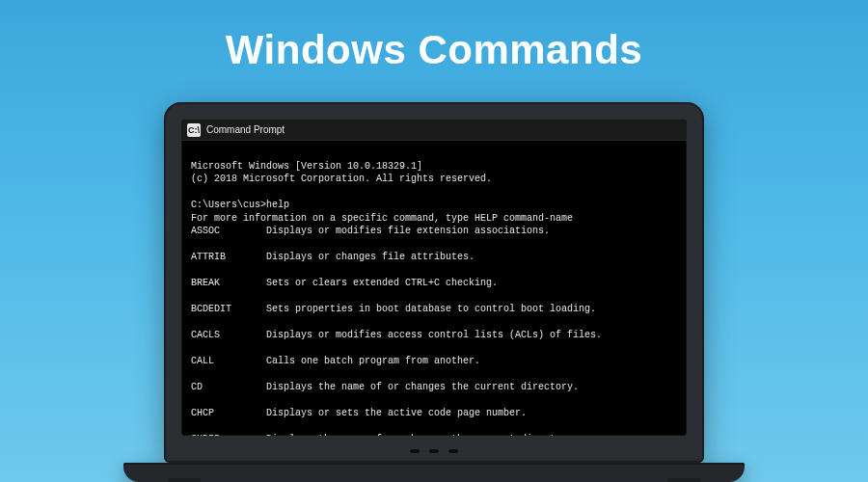  What do you see at coordinates (245, 129) in the screenshot?
I see `window-title: Command Prompt` at bounding box center [245, 129].